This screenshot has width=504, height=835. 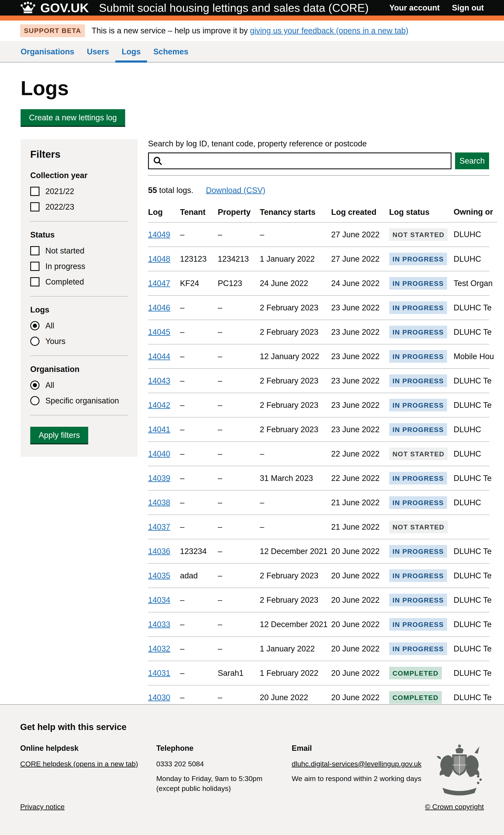 I want to click on create-lettings-log-button: Create a new lettings log, so click(x=73, y=117).